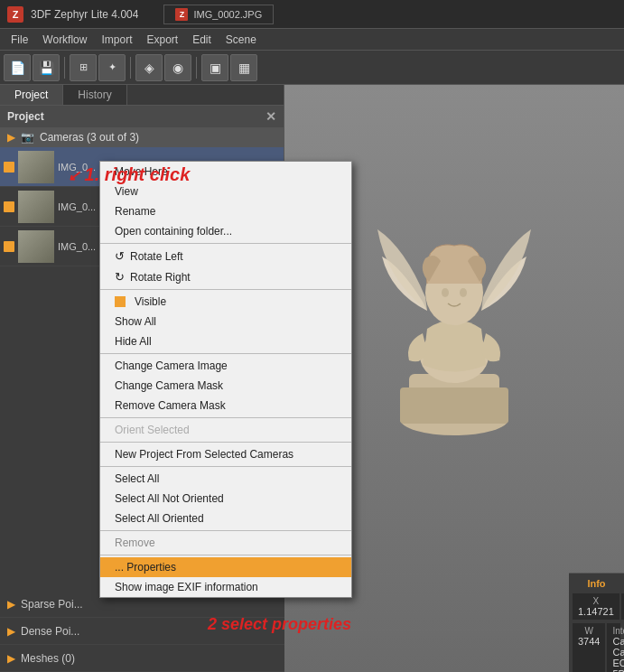  I want to click on ctx-visible: Visible, so click(226, 302).